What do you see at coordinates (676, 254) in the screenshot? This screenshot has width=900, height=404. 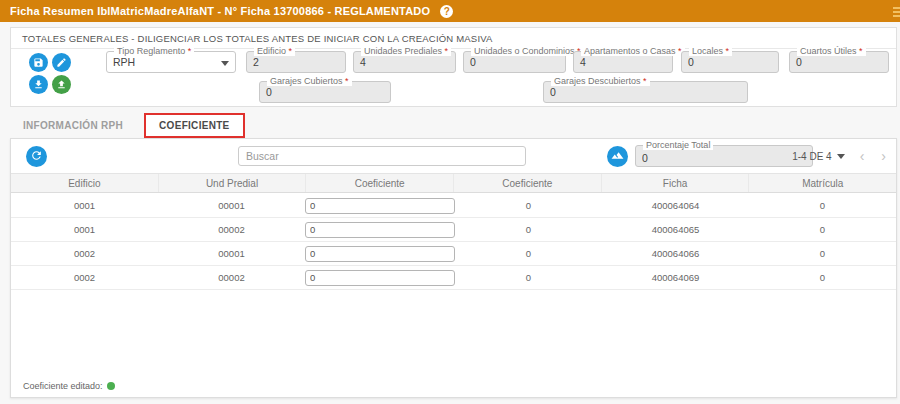 I see `cell-ficha: 400064066` at bounding box center [676, 254].